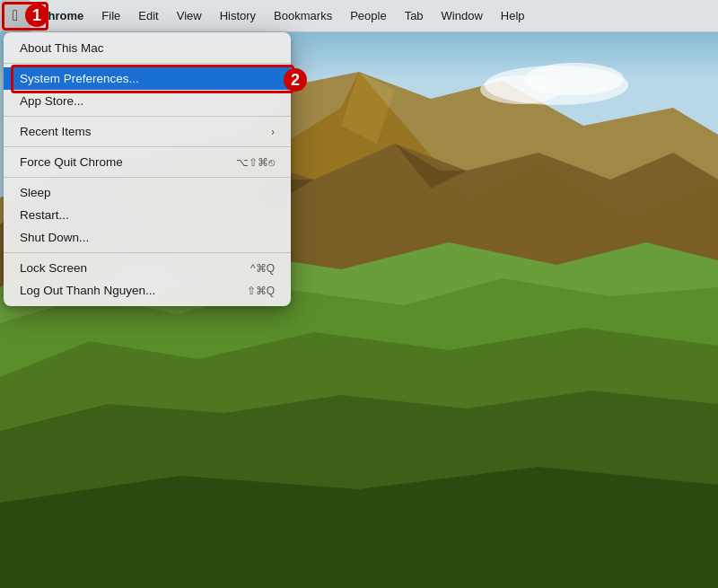 The image size is (718, 588). Describe the element at coordinates (88, 291) in the screenshot. I see `logout-label: Log Out Thanh Nguyen...` at that location.